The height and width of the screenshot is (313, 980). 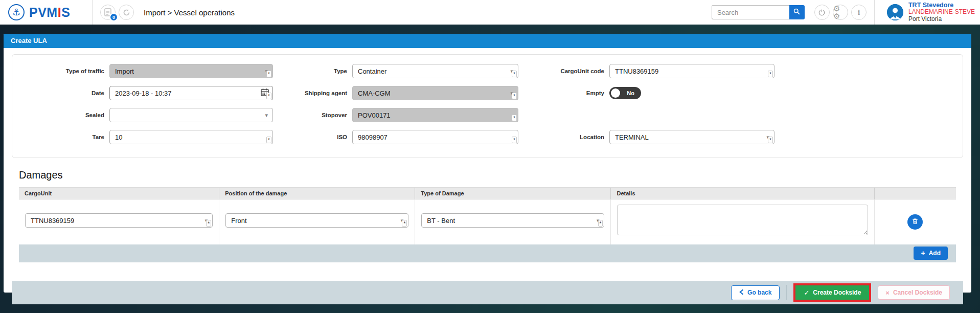 What do you see at coordinates (923, 253) in the screenshot?
I see `plus-icon: +` at bounding box center [923, 253].